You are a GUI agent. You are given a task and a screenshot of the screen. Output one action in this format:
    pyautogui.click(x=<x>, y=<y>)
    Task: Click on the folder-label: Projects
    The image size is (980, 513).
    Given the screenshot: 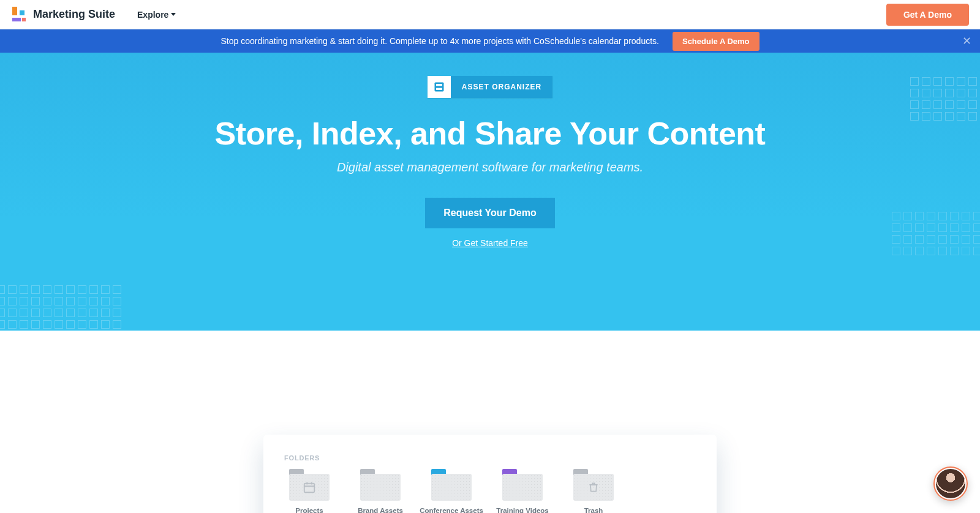 What is the action you would take?
    pyautogui.click(x=309, y=510)
    